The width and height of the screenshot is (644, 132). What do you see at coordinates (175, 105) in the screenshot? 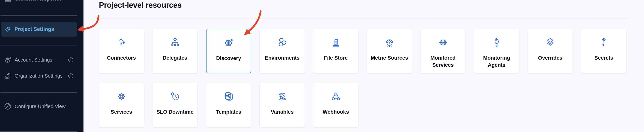
I see `card-slo-downtime: SLO Downtime` at bounding box center [175, 105].